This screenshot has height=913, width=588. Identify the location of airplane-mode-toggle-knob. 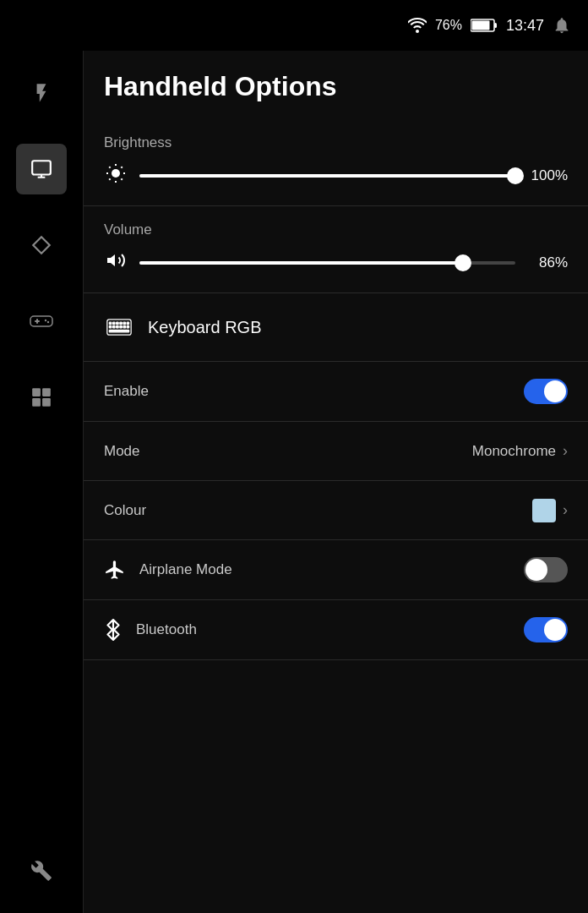
(536, 570).